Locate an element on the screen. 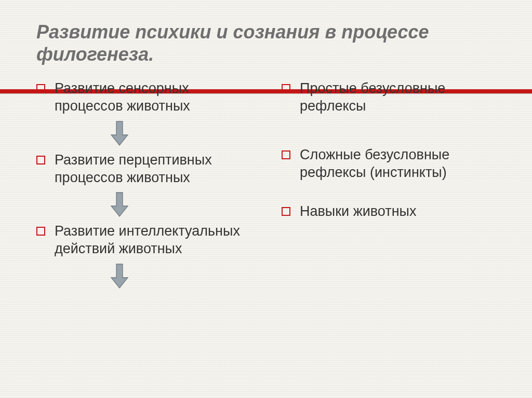 The image size is (532, 398). list-item: Навыки животных is located at coordinates (391, 212).